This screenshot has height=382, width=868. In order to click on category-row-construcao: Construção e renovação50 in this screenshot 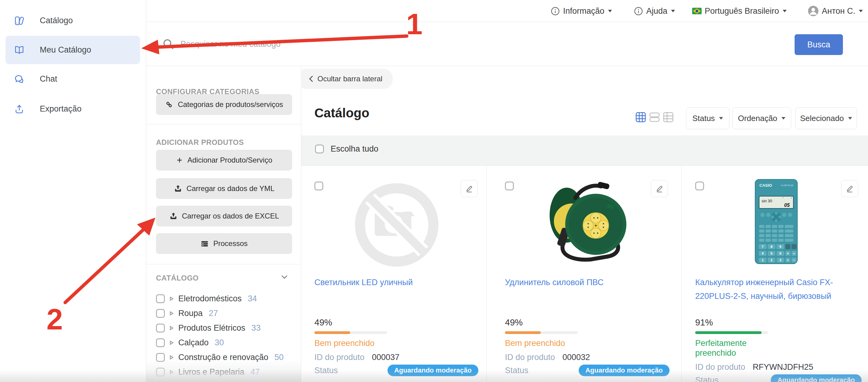, I will do `click(220, 357)`.